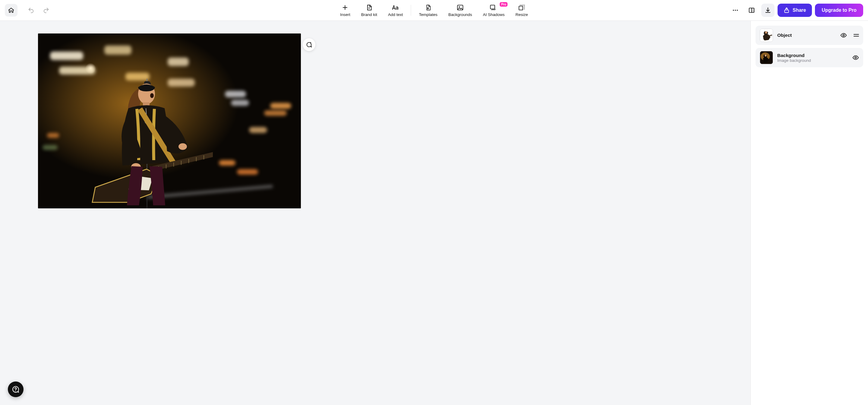 The width and height of the screenshot is (868, 405). What do you see at coordinates (844, 35) in the screenshot?
I see `layer-object-visibility` at bounding box center [844, 35].